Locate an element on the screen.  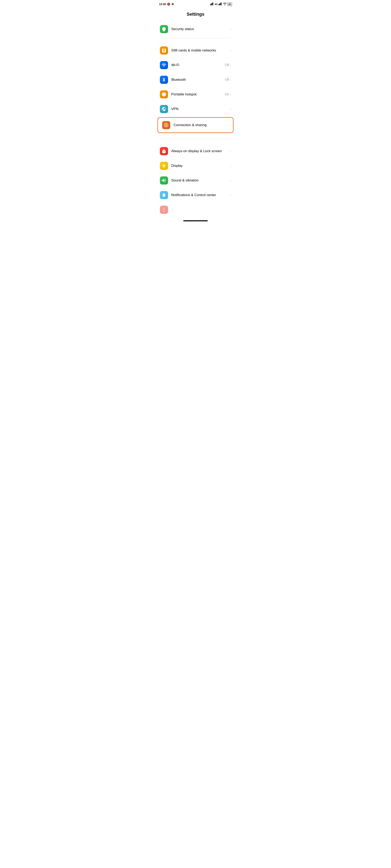
display-label: Display is located at coordinates (177, 166).